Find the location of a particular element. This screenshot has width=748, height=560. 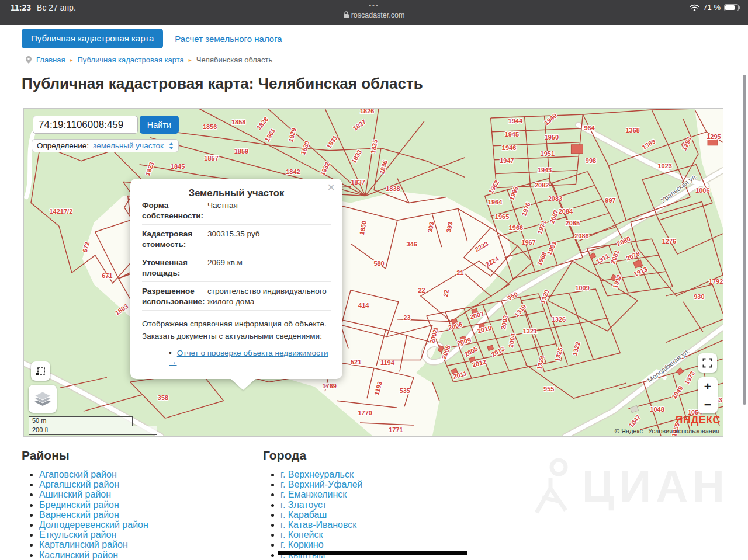

parcel-label: 1949 is located at coordinates (550, 119).